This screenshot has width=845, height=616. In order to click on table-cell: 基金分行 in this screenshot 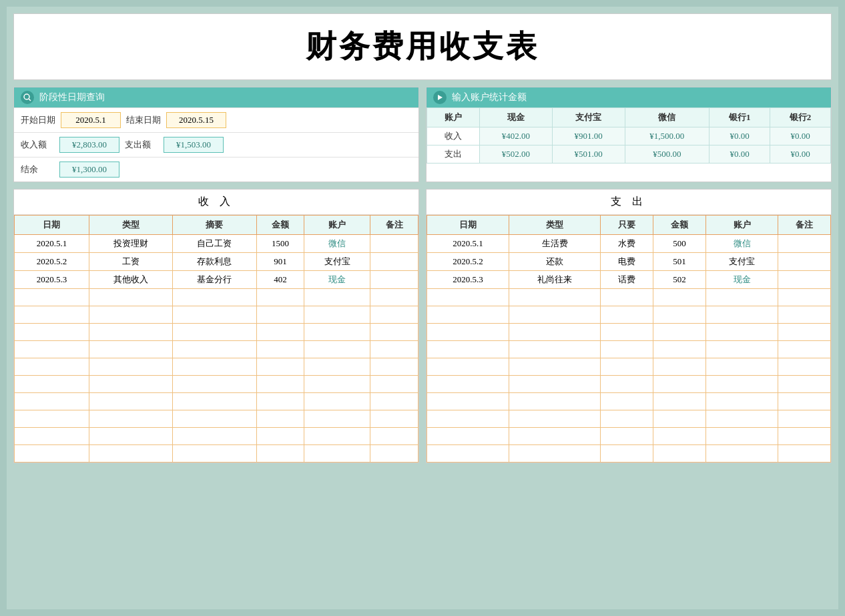, I will do `click(215, 280)`.